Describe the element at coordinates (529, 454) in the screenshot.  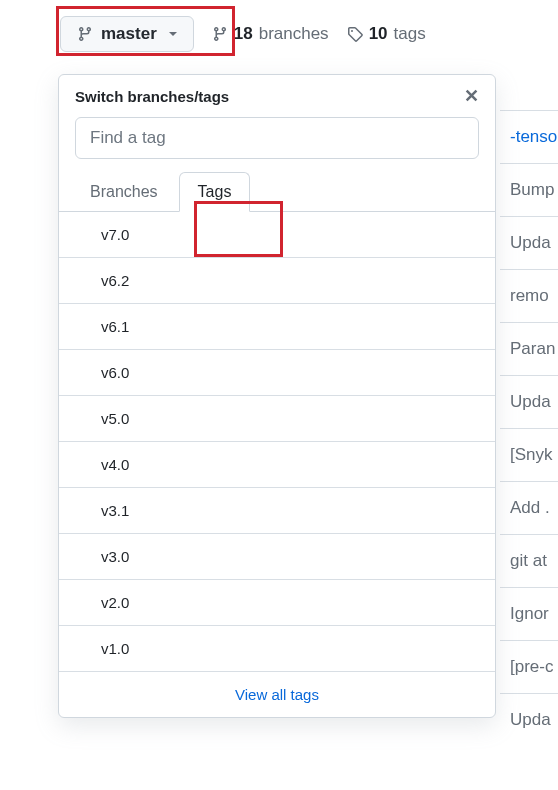
I see `bg-row: [Snyk` at that location.